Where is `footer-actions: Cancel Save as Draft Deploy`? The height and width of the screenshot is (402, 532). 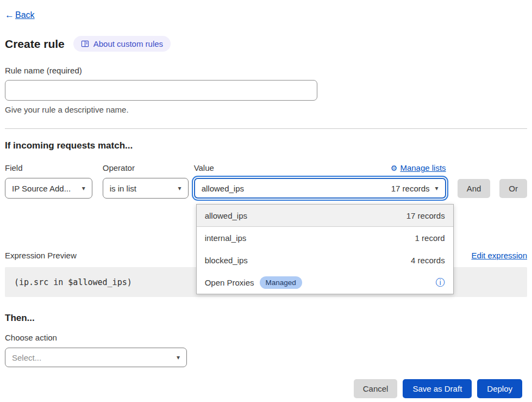 footer-actions: Cancel Save as Draft Deploy is located at coordinates (266, 388).